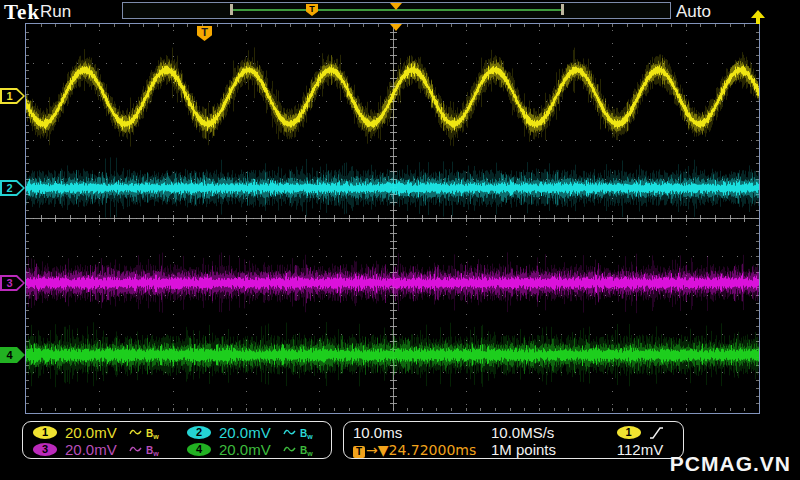 This screenshot has width=800, height=480. What do you see at coordinates (12, 283) in the screenshot?
I see `ch3-position-marker: 3` at bounding box center [12, 283].